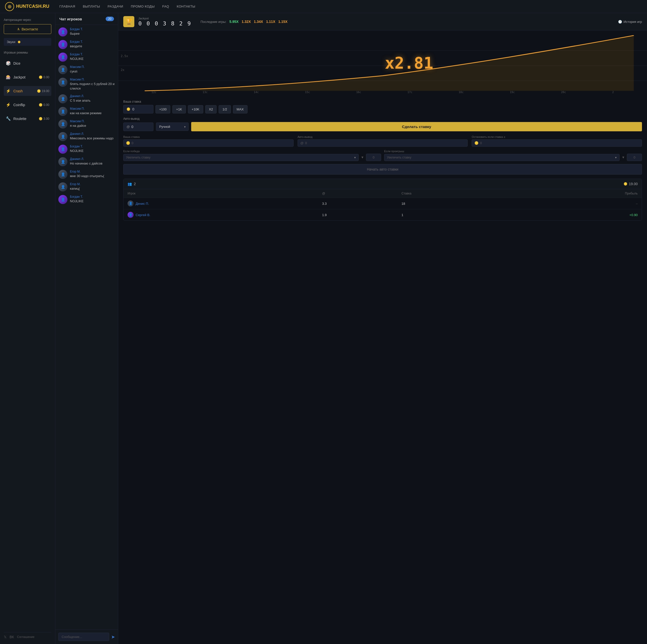 The height and width of the screenshot is (644, 647). I want to click on players-thead: Игрок @ Ставка Прибыль, so click(382, 194).